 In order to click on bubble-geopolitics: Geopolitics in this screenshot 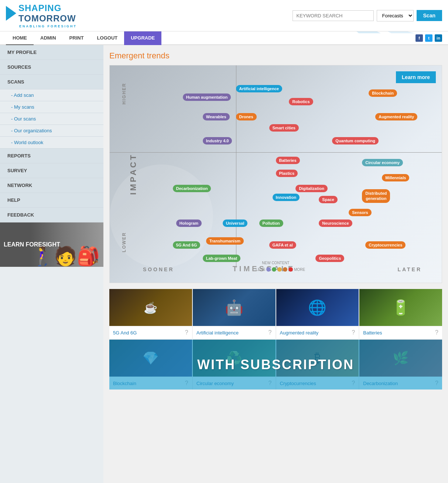, I will do `click(330, 258)`.